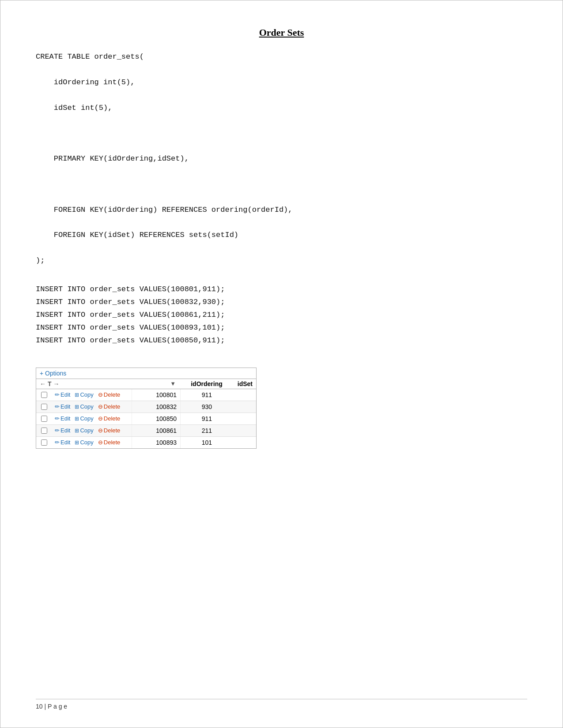 The width and height of the screenshot is (563, 728). What do you see at coordinates (146, 384) in the screenshot?
I see `nav-bar: ← T → ▼ idOrdering idSet` at bounding box center [146, 384].